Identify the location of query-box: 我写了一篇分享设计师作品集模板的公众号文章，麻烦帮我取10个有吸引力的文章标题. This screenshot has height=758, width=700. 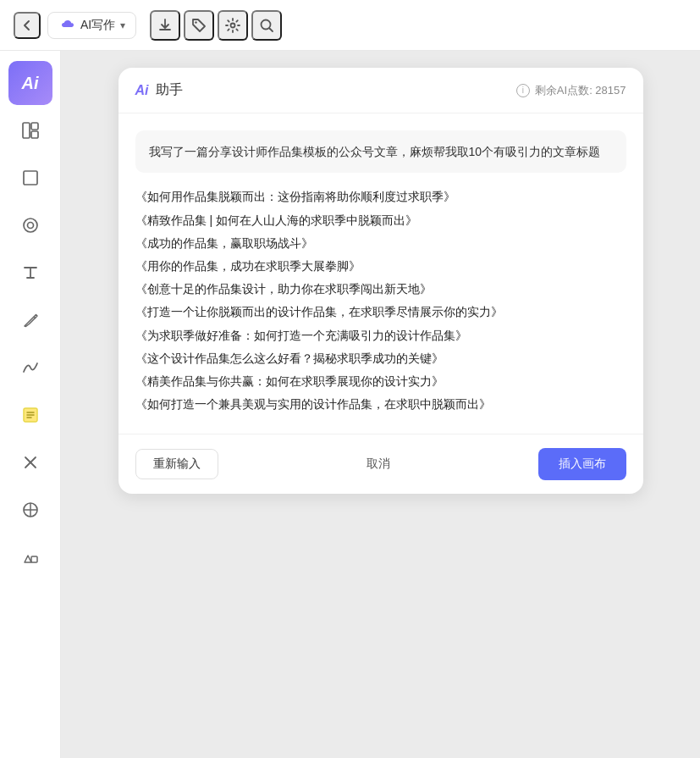
(381, 152).